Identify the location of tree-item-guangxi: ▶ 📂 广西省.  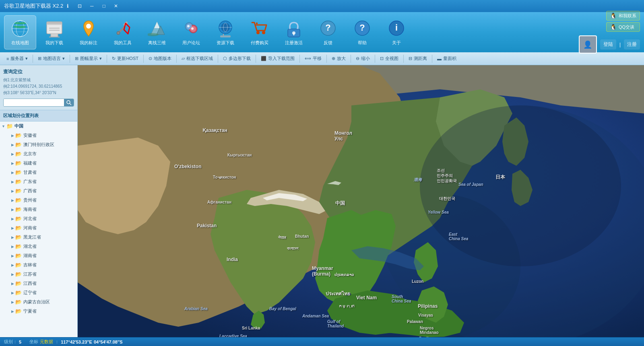
(39, 191).